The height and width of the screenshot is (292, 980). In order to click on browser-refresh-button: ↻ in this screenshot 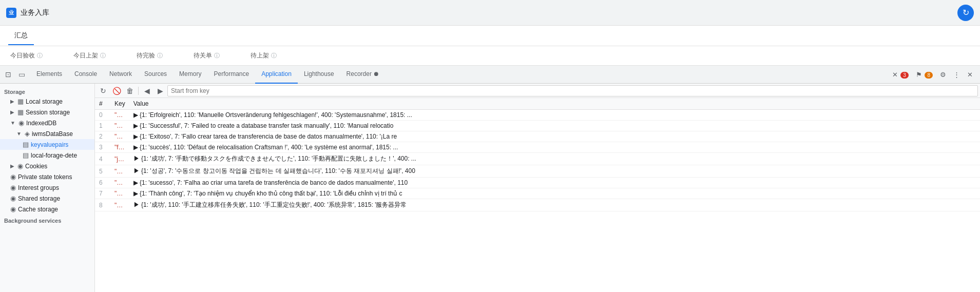, I will do `click(966, 13)`.